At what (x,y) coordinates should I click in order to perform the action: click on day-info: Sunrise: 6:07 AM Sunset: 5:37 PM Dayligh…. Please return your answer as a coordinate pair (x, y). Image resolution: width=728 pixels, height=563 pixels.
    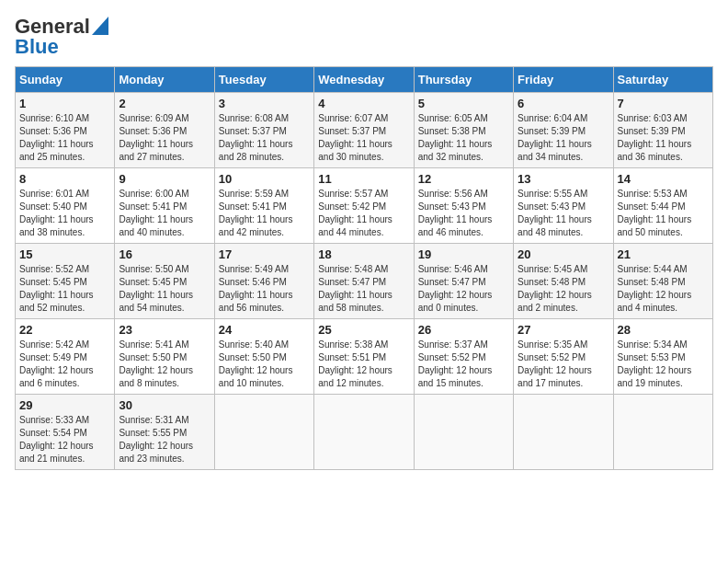
    Looking at the image, I should click on (364, 138).